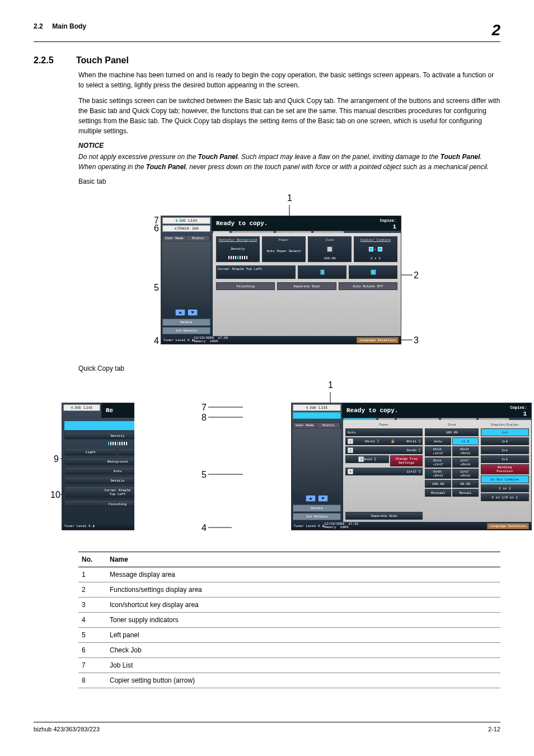  I want to click on callout-q8: 8, so click(204, 418).